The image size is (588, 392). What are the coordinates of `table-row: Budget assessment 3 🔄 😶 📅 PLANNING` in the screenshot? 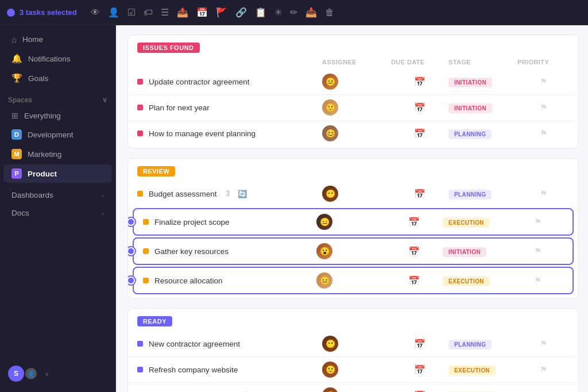 It's located at (353, 194).